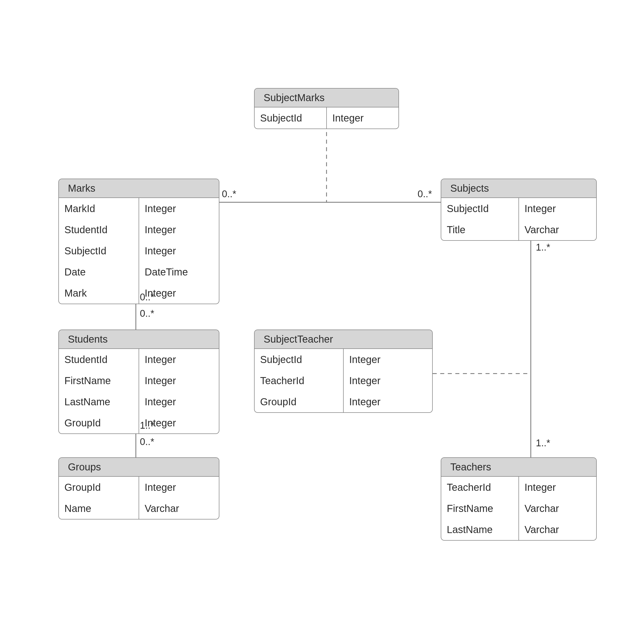 Image resolution: width=644 pixels, height=644 pixels. What do you see at coordinates (519, 499) in the screenshot?
I see `entity-teachers: Teachers TeacherId FirstName LastName In…` at bounding box center [519, 499].